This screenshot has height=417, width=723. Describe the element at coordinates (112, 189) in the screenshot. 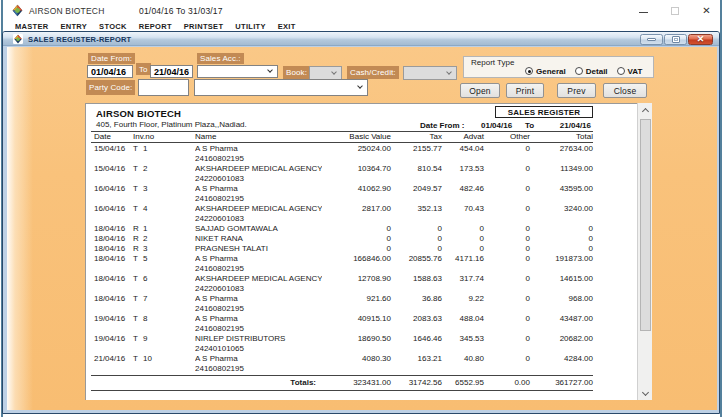

I see `cell-date: 16/04/16` at that location.